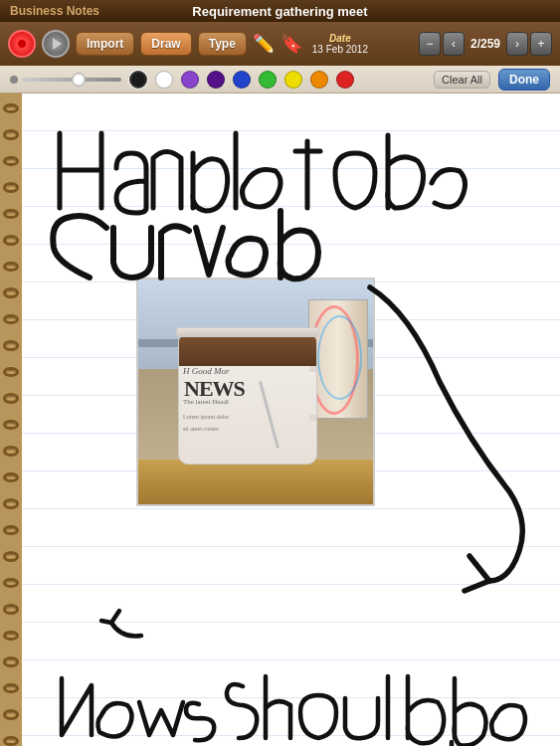 Image resolution: width=560 pixels, height=746 pixels. I want to click on page-nav: − ‹ 2/259 › +, so click(485, 44).